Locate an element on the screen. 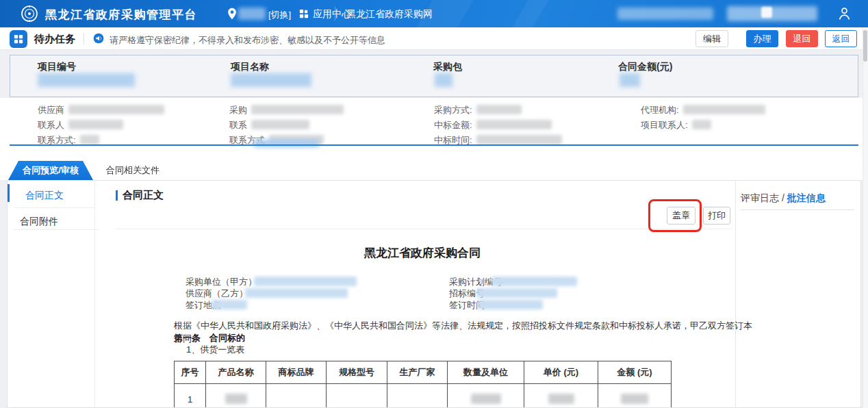 Image resolution: width=868 pixels, height=408 pixels. redacted-smudge is located at coordinates (286, 144).